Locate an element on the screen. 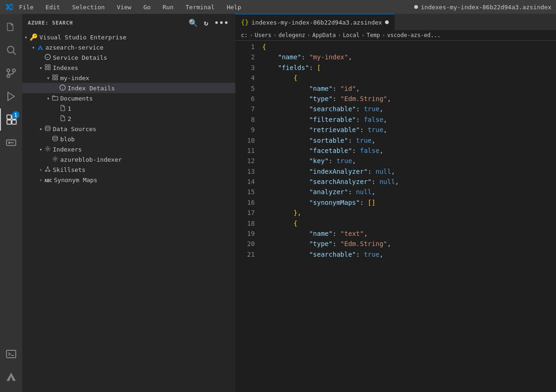 The height and width of the screenshot is (392, 556). file-tree: ▾🔑Visual Studio Enterprise▾azsearch-serv… is located at coordinates (129, 108).